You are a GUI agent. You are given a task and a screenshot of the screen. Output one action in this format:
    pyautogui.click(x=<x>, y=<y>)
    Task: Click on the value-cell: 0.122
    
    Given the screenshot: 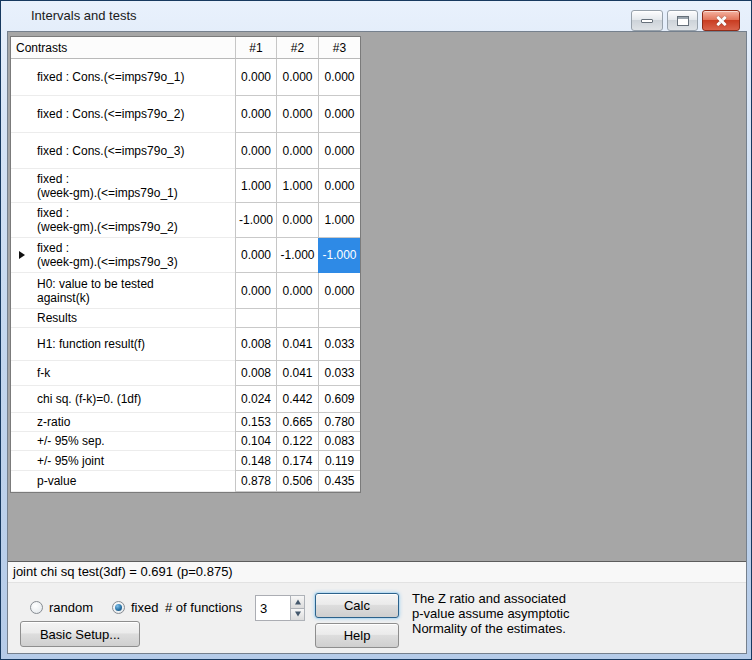 What is the action you would take?
    pyautogui.click(x=297, y=442)
    